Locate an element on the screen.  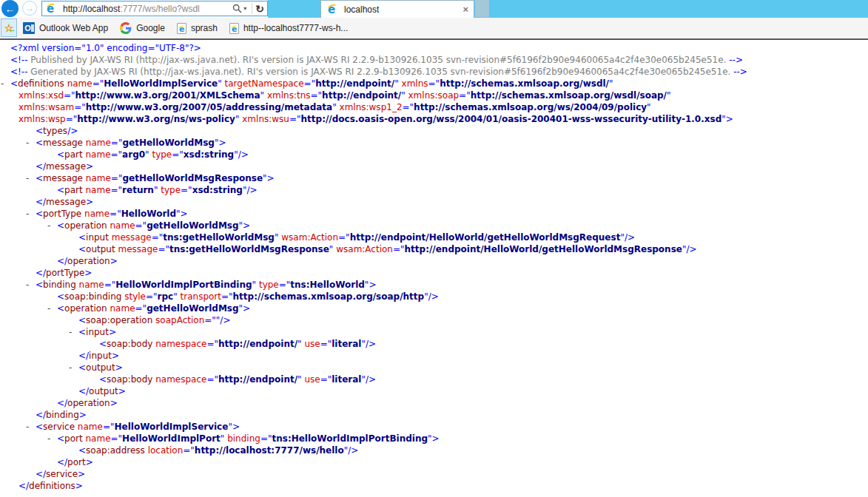
forward-icon: → is located at coordinates (30, 8).